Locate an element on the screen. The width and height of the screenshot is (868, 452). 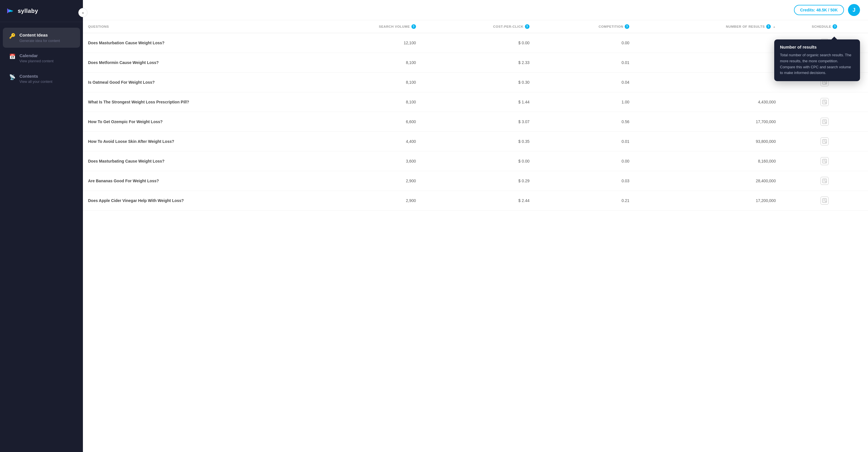
competition-cell: 0.03 is located at coordinates (585, 181).